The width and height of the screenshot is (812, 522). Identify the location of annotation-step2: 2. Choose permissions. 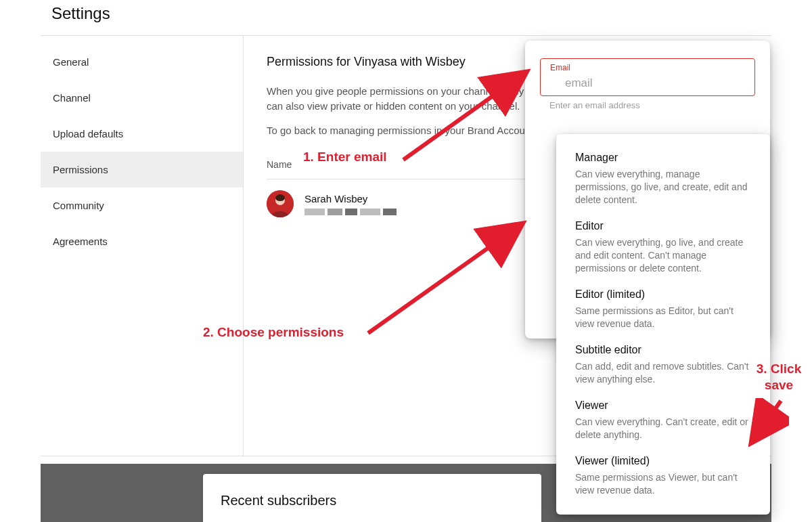
(273, 332).